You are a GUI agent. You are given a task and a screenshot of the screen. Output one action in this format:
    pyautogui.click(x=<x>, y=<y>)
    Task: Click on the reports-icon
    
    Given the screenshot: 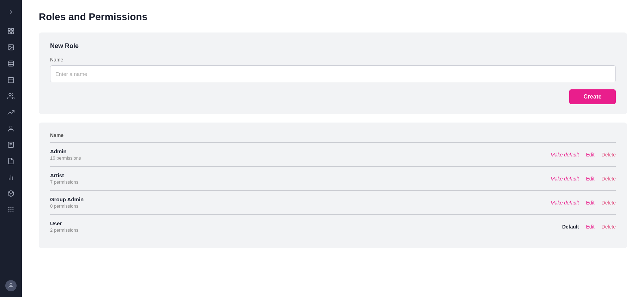 What is the action you would take?
    pyautogui.click(x=11, y=64)
    